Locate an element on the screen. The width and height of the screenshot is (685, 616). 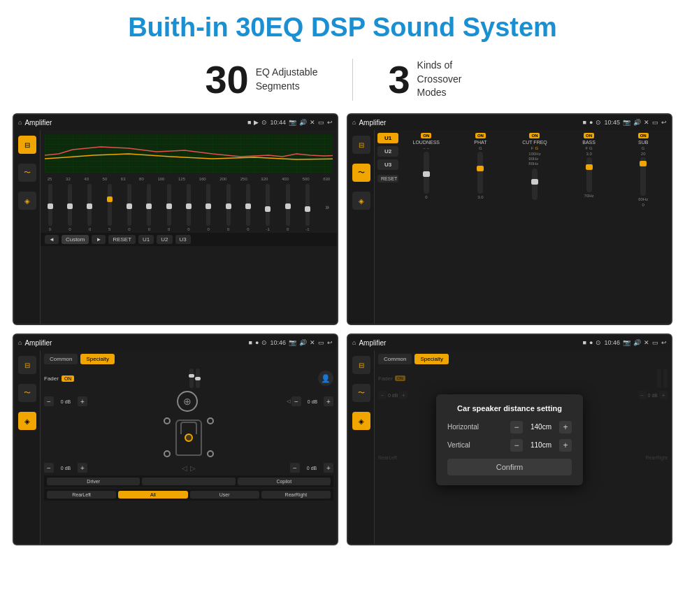
sidebar-vol-icon-2: ◈ is located at coordinates (361, 201).